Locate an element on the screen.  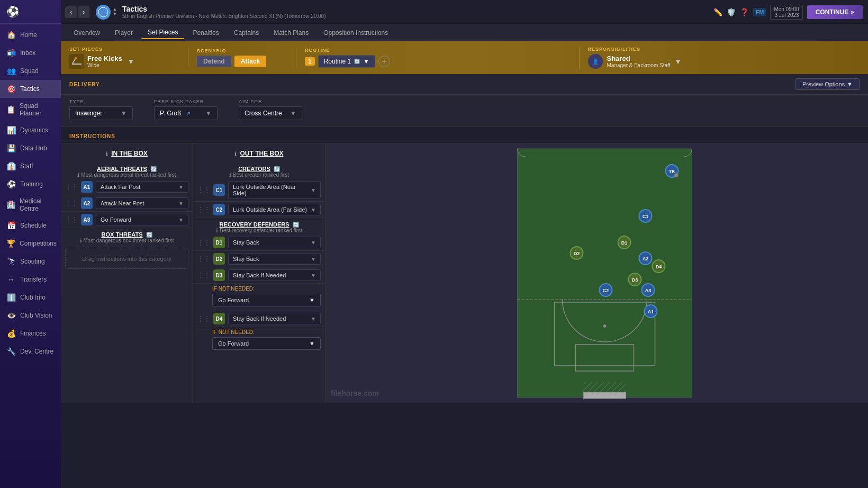
select-a1: Attack Far Post ▼ is located at coordinates (142, 187).